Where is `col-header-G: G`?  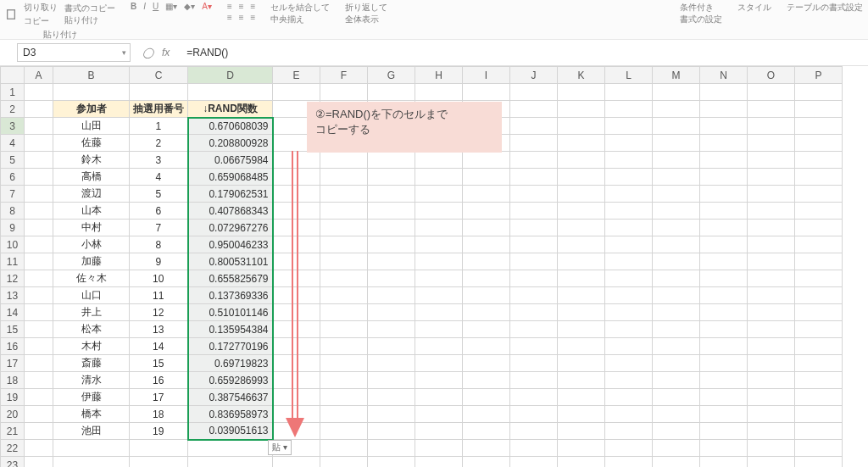 col-header-G: G is located at coordinates (392, 75).